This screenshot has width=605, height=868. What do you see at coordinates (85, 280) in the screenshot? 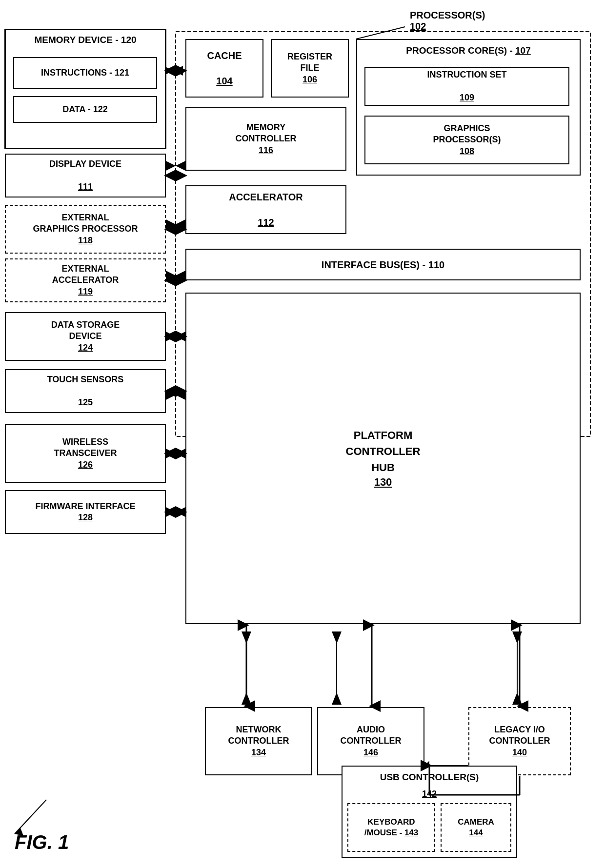
I see `ext-accelerator-box: EXTERNALACCELERATOR 119` at bounding box center [85, 280].